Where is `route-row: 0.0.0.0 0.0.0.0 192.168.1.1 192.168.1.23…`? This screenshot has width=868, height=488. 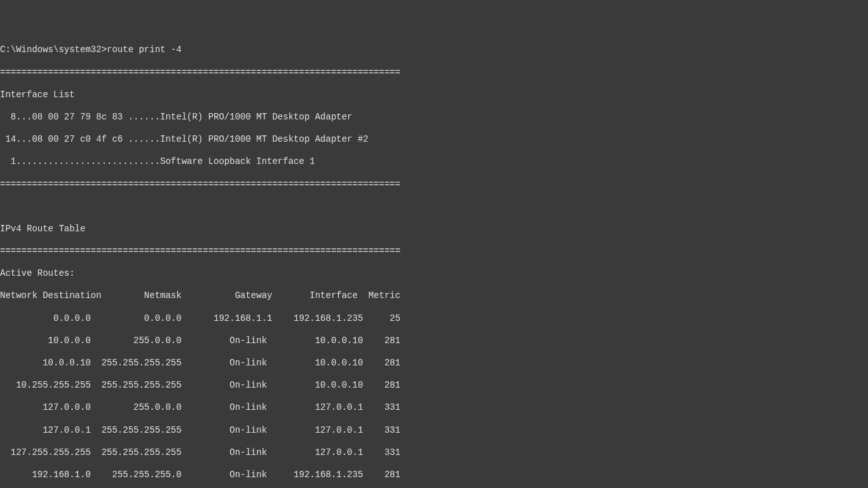
route-row: 0.0.0.0 0.0.0.0 192.168.1.1 192.168.1.23… is located at coordinates (434, 319).